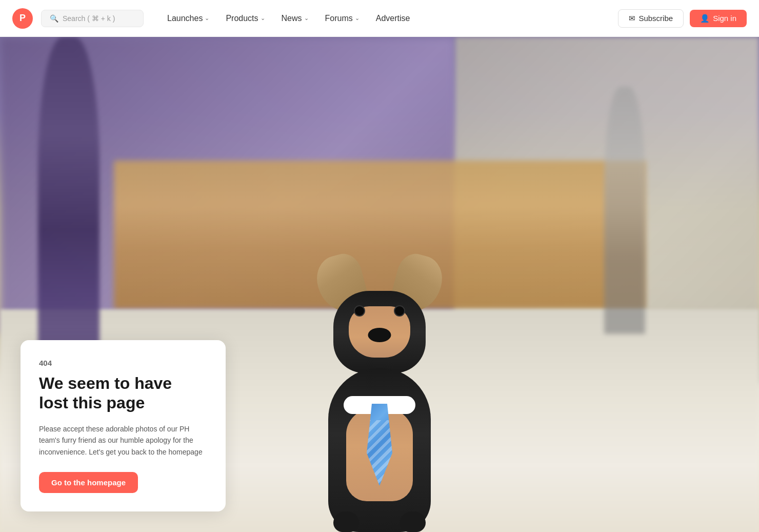  Describe the element at coordinates (346, 522) in the screenshot. I see `dog-paw-left` at that location.